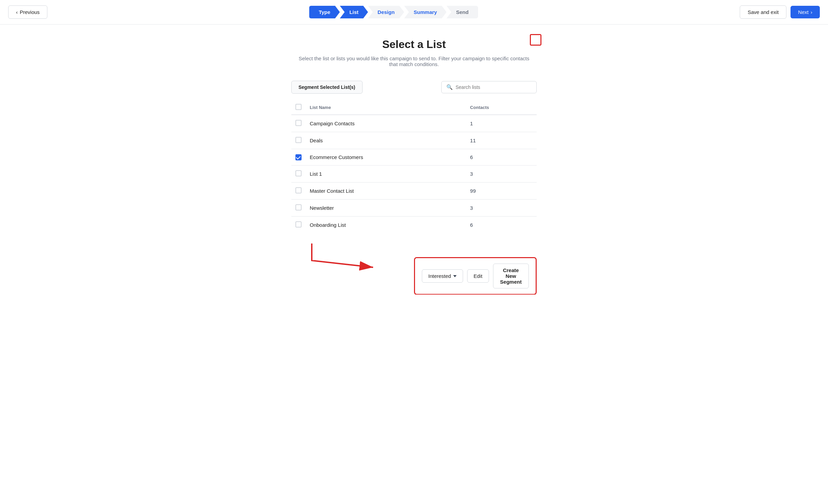  Describe the element at coordinates (414, 167) in the screenshot. I see `list-table: List Name Contacts Campaign Contacts1Dea…` at that location.